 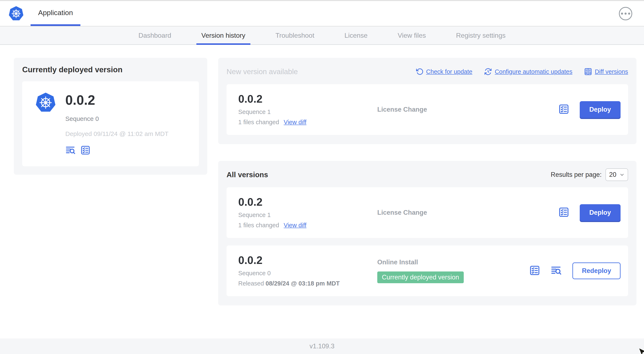 I want to click on console-version: v1.109.3, so click(x=322, y=346).